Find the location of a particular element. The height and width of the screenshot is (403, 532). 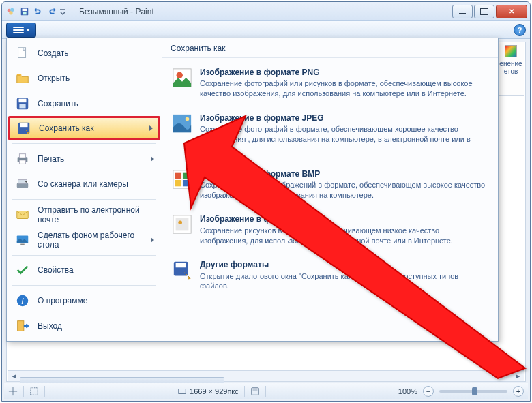

menu-item-save-as: Сохранить как is located at coordinates (85, 128).